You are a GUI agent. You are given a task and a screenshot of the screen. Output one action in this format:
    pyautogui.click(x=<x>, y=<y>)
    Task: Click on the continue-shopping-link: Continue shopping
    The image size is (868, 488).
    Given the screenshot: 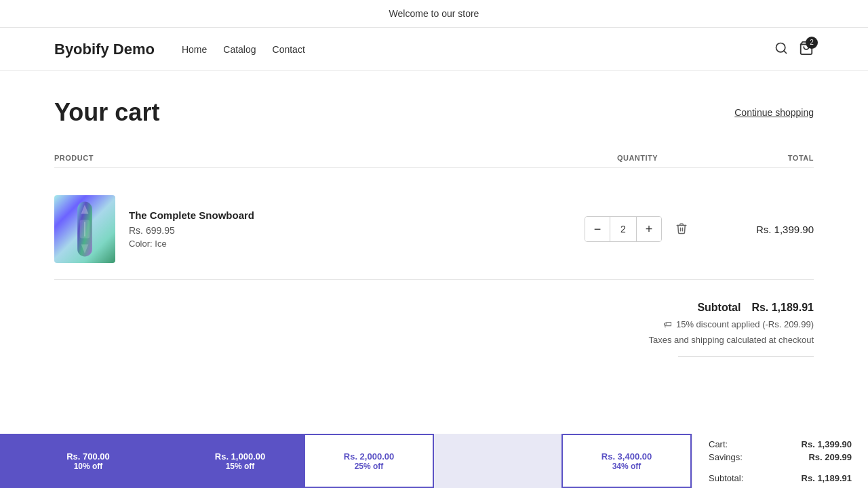 What is the action you would take?
    pyautogui.click(x=774, y=113)
    